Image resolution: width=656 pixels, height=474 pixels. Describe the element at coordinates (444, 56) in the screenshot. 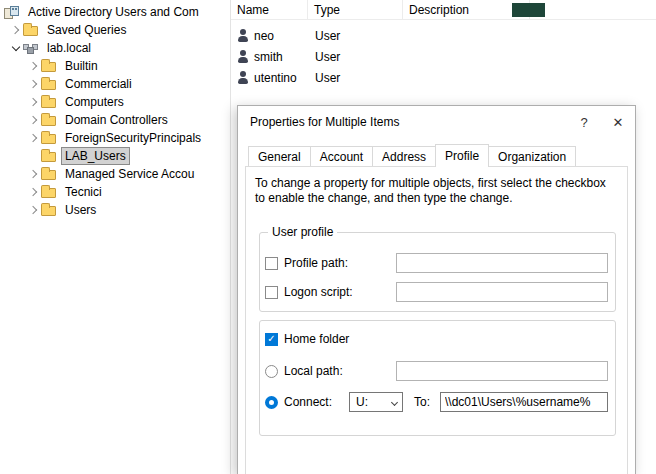

I see `list-item-smith: smith User` at that location.